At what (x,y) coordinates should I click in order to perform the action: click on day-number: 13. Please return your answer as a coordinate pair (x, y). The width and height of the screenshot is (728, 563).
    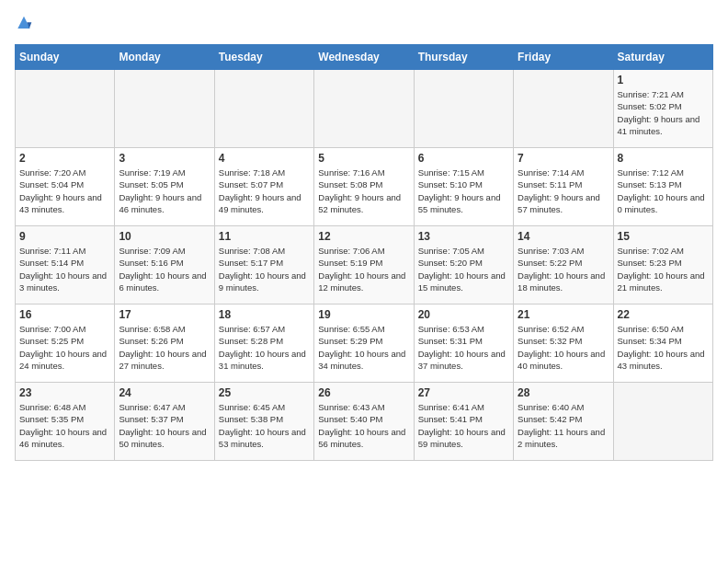
    Looking at the image, I should click on (463, 236).